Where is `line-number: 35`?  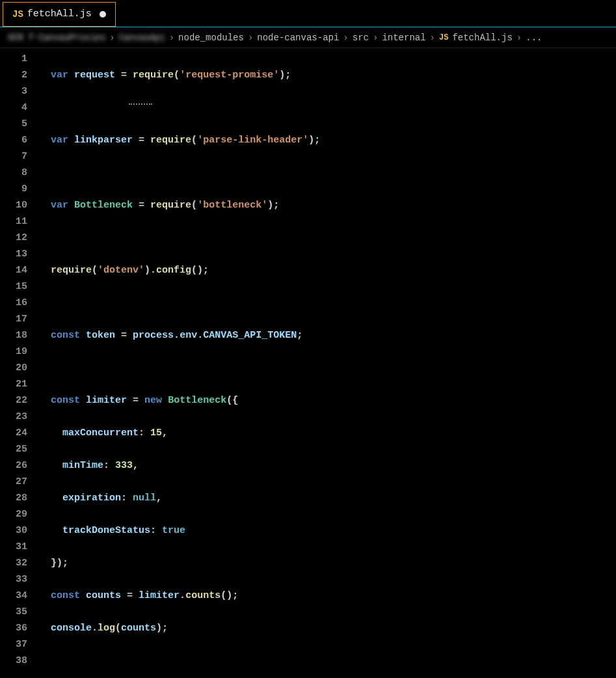
line-number: 35 is located at coordinates (14, 612).